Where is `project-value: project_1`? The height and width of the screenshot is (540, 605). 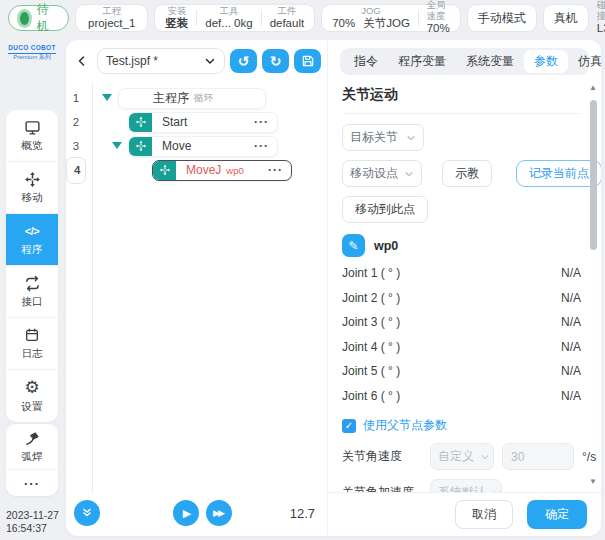 project-value: project_1 is located at coordinates (112, 24).